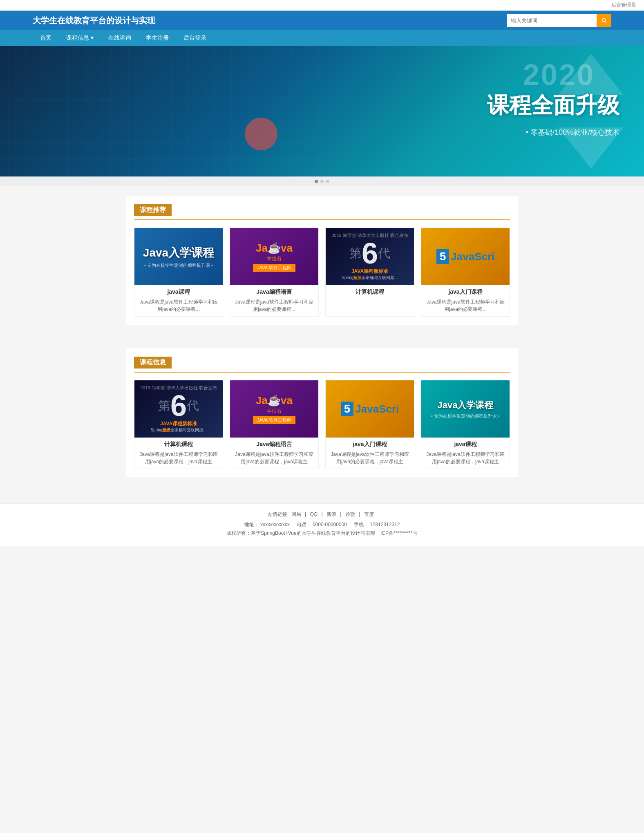 The image size is (644, 833). Describe the element at coordinates (179, 292) in the screenshot. I see `course-name-1: java课程` at that location.